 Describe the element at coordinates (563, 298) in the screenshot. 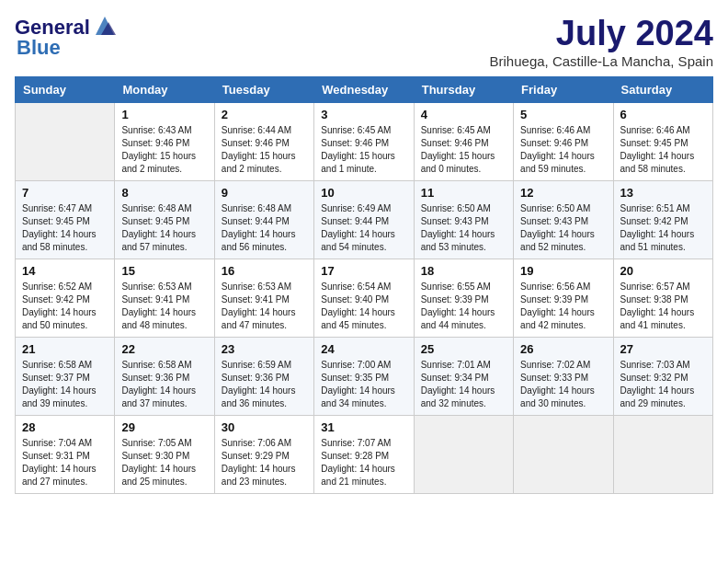

I see `calendar-cell: 19Sunrise: 6:56 AM Sunset: 9:39 PM Dayli…` at that location.